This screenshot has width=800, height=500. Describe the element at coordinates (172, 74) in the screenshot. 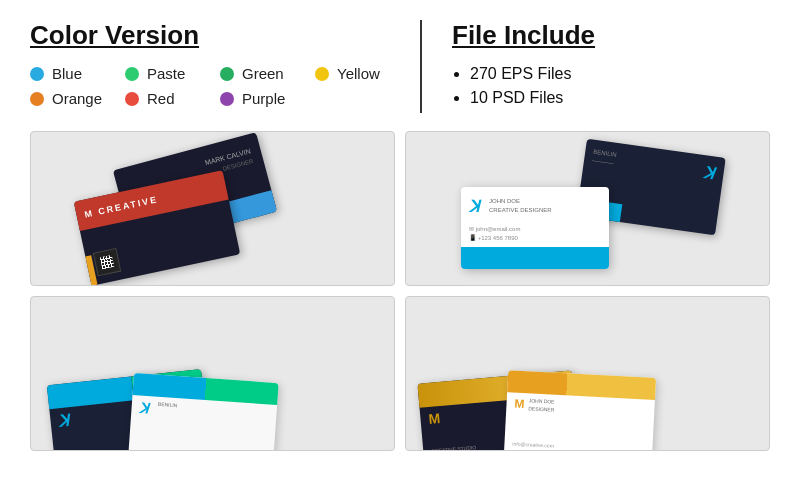

I see `color-paste: Paste` at that location.